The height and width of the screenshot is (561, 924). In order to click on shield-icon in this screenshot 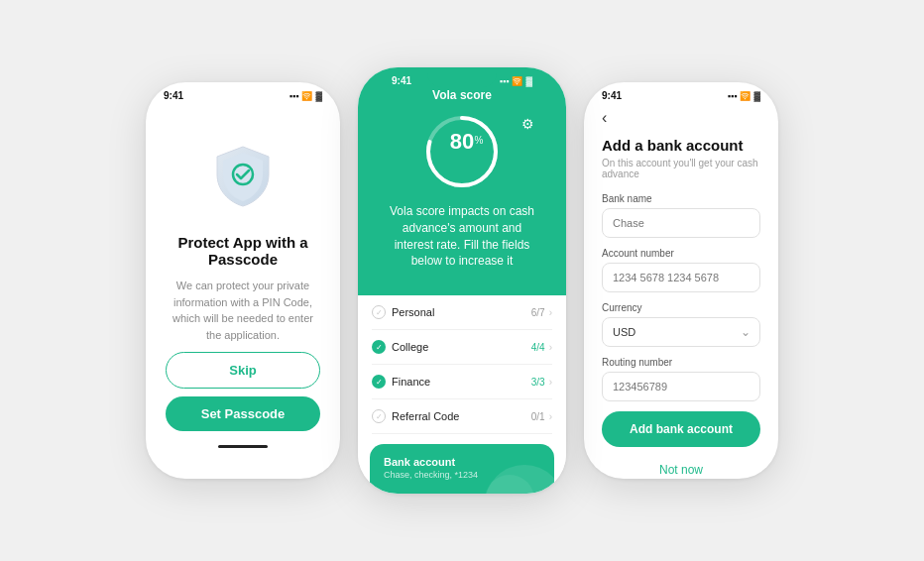, I will do `click(243, 176)`.